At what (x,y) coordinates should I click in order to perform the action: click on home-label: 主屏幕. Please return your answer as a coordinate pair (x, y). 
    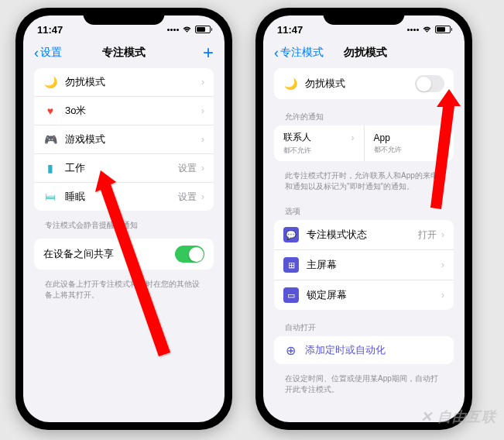
    Looking at the image, I should click on (374, 265).